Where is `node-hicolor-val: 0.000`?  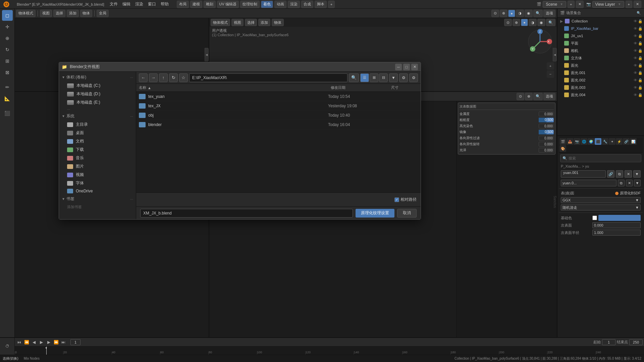
node-hicolor-val: 0.000 is located at coordinates (546, 126).